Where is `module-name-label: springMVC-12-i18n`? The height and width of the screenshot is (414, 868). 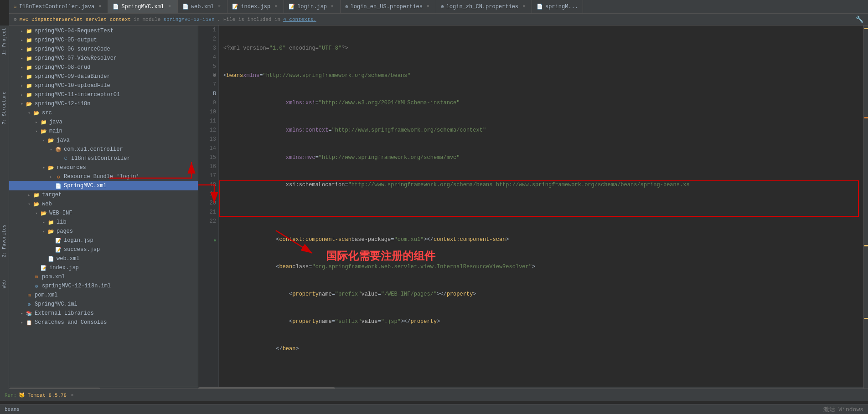
module-name-label: springMVC-12-i18n is located at coordinates (189, 20).